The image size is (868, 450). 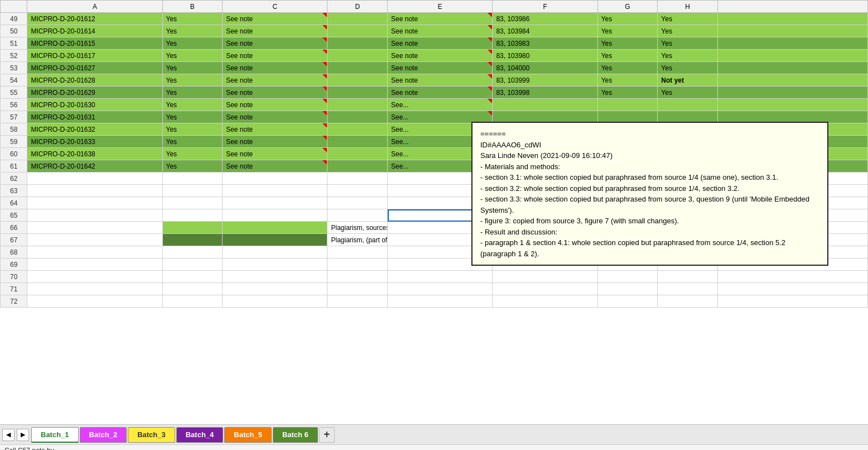 What do you see at coordinates (152, 435) in the screenshot?
I see `tab-batch3: Batch_3` at bounding box center [152, 435].